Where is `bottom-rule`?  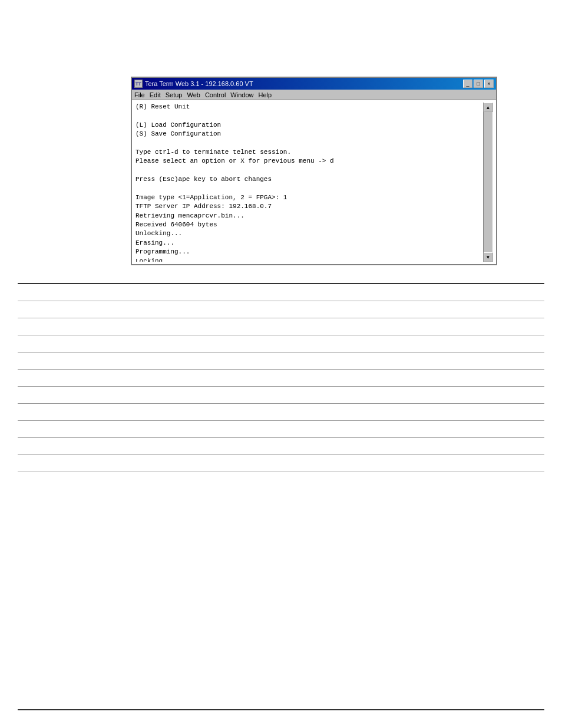 bottom-rule is located at coordinates (281, 710).